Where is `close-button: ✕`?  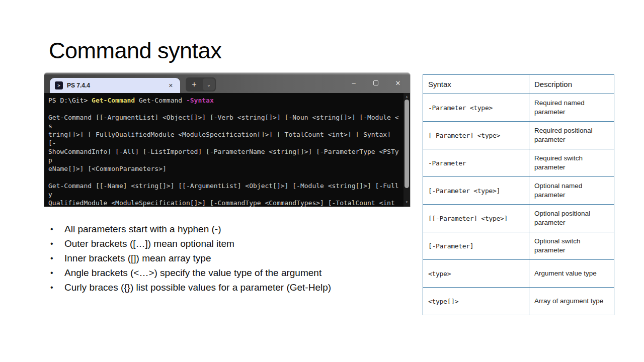
close-button: ✕ is located at coordinates (398, 83).